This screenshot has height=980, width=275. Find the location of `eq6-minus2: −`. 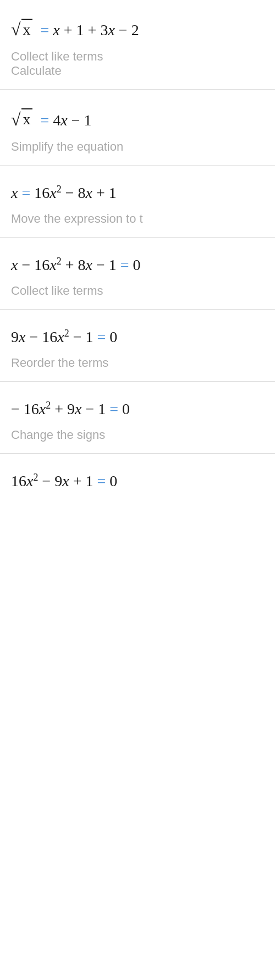

eq6-minus2: − is located at coordinates (90, 409).